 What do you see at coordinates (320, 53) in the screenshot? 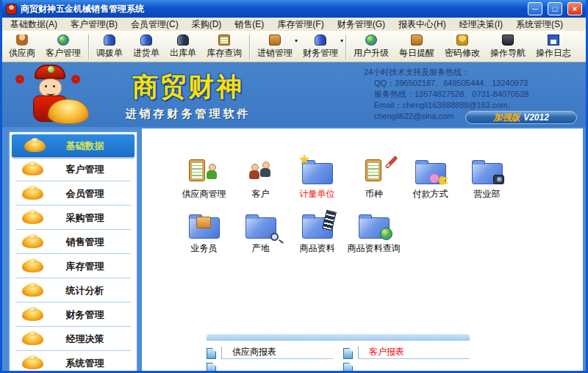
I see `toolbar-label: 财务管理` at bounding box center [320, 53].